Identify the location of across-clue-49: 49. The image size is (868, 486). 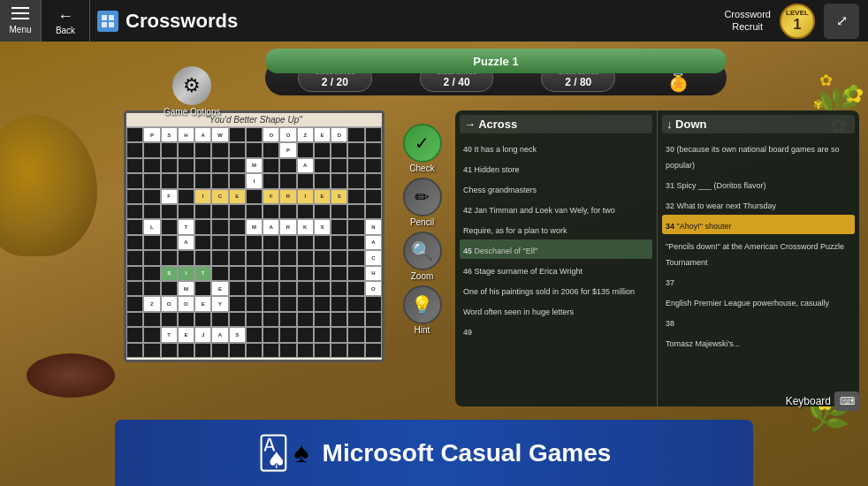
(556, 330).